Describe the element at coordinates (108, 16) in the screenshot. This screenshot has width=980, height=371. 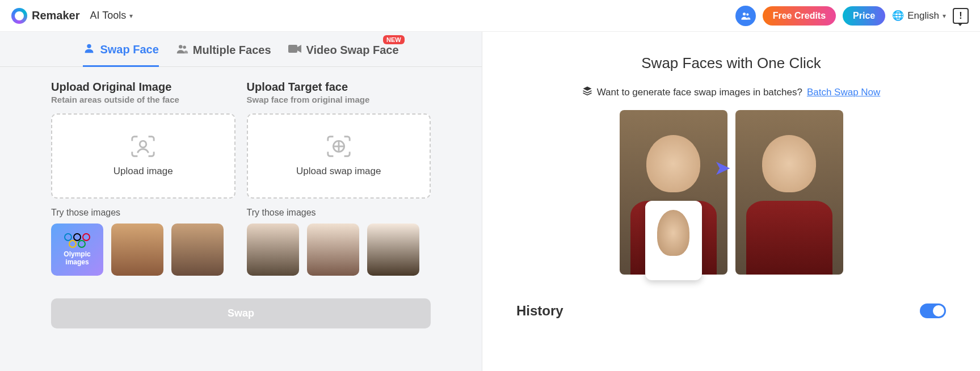
I see `ai-tools-label: AI Tools` at that location.